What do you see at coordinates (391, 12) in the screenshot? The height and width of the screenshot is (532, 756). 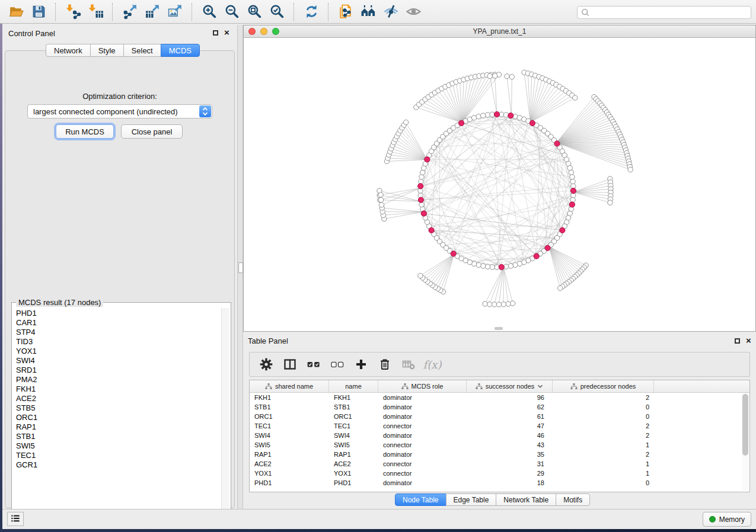 I see `hide-selected-button` at bounding box center [391, 12].